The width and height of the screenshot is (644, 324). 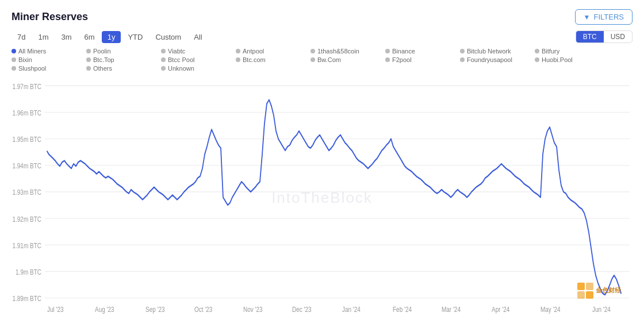 What do you see at coordinates (25, 60) in the screenshot?
I see `legend-label-bixin: Bixin` at bounding box center [25, 60].